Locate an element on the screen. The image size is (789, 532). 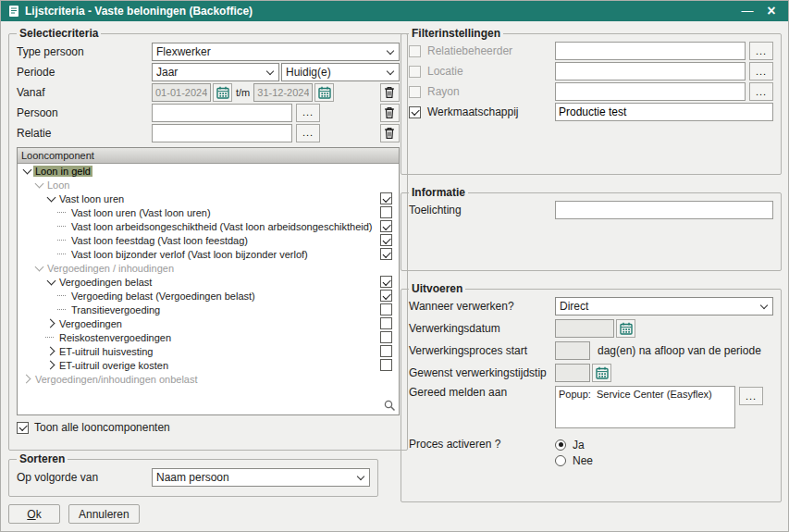
tree-row: Loon is located at coordinates (208, 185).